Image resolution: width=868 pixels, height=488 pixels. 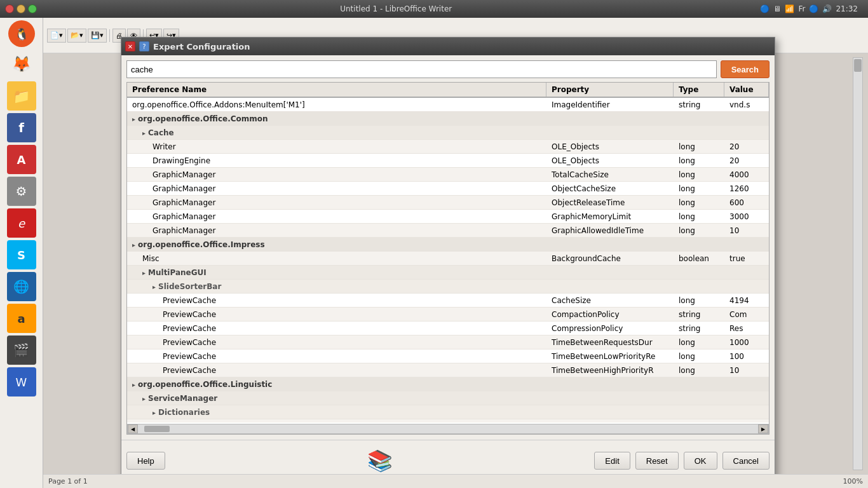 I want to click on bluetooth-icon: 🔵, so click(x=765, y=9).